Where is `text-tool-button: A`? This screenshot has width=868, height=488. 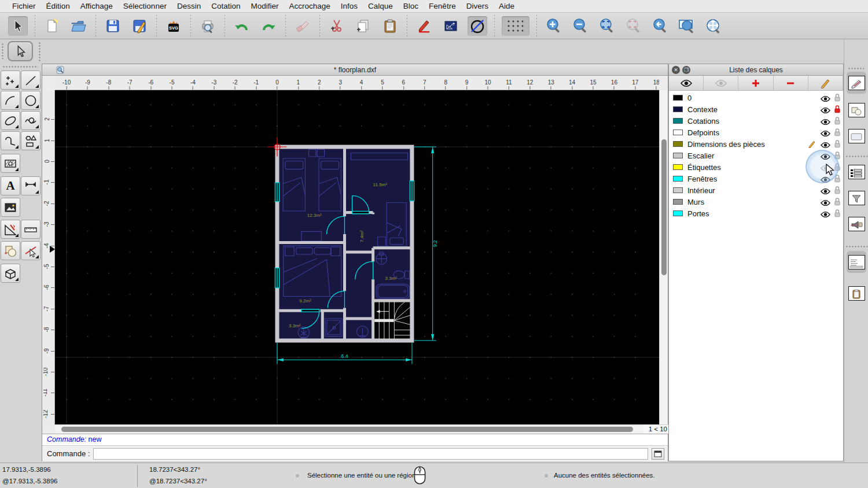
text-tool-button: A is located at coordinates (10, 186).